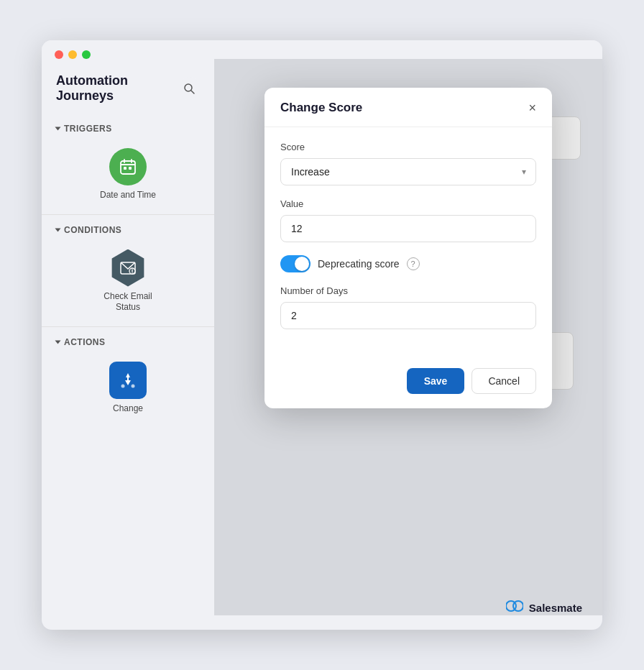  What do you see at coordinates (408, 204) in the screenshot?
I see `value-label: Value` at bounding box center [408, 204].